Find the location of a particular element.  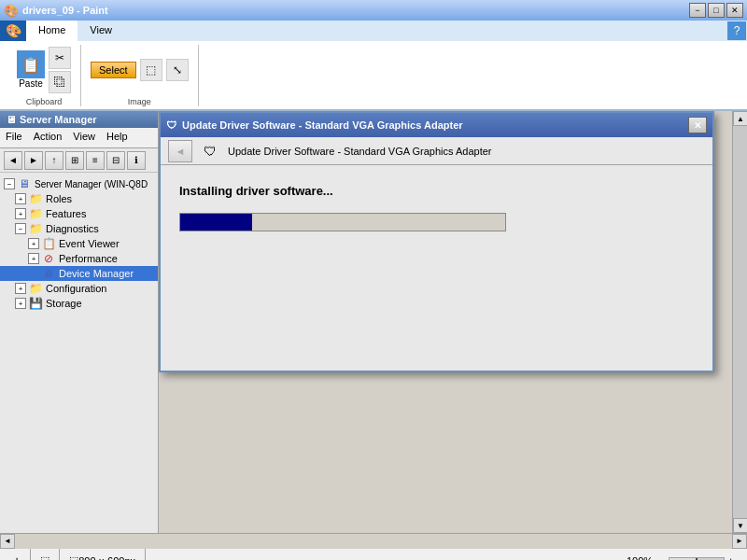

menu-view: View is located at coordinates (84, 138).